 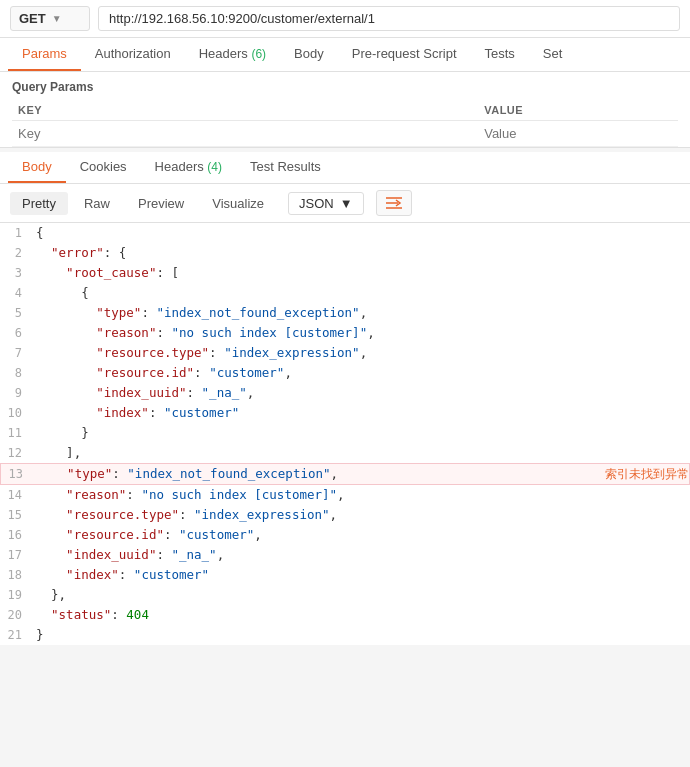 What do you see at coordinates (16, 293) in the screenshot?
I see `line-number: 4` at bounding box center [16, 293].